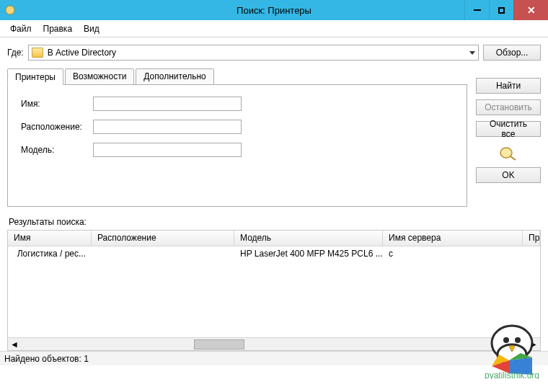 This screenshot has width=548, height=392. I want to click on close-button: ✕, so click(531, 10).